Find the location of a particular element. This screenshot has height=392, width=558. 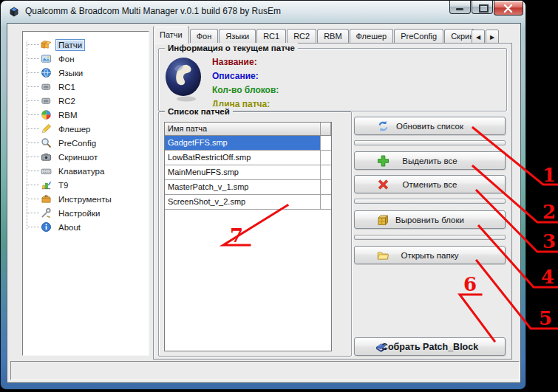

build-patch-block-button: Собрать Patch_Block is located at coordinates (430, 347).